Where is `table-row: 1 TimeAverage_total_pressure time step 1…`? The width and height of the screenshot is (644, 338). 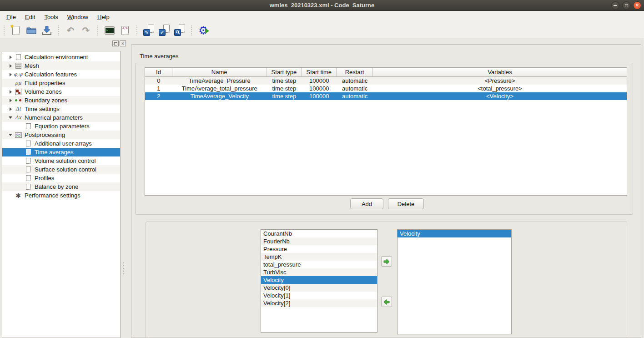
table-row: 1 TimeAverage_total_pressure time step 1… is located at coordinates (386, 88).